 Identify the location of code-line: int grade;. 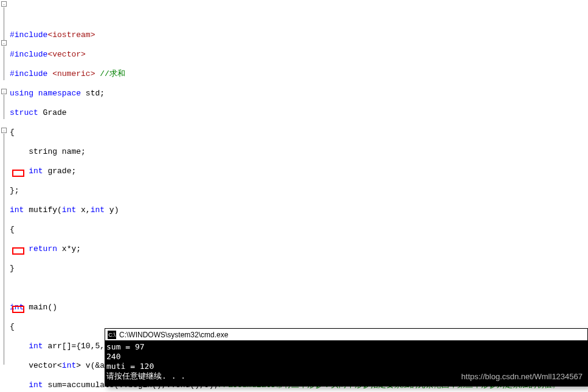
(299, 171).